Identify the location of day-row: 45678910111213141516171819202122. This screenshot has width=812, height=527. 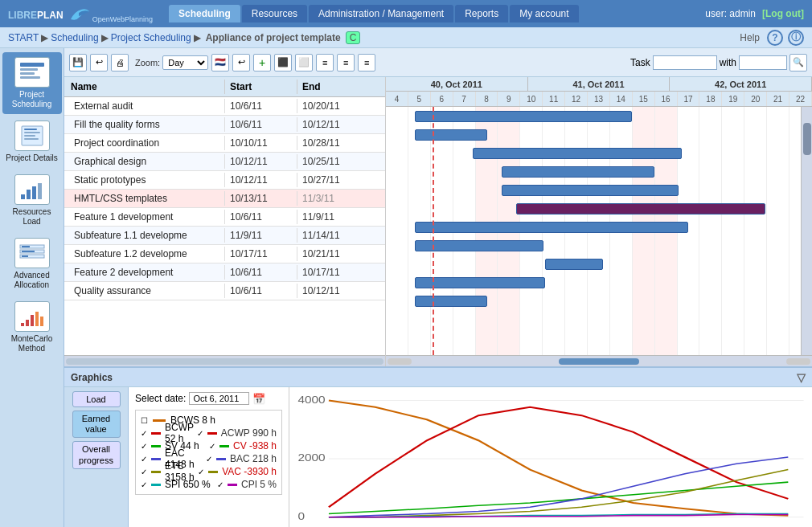
(599, 99).